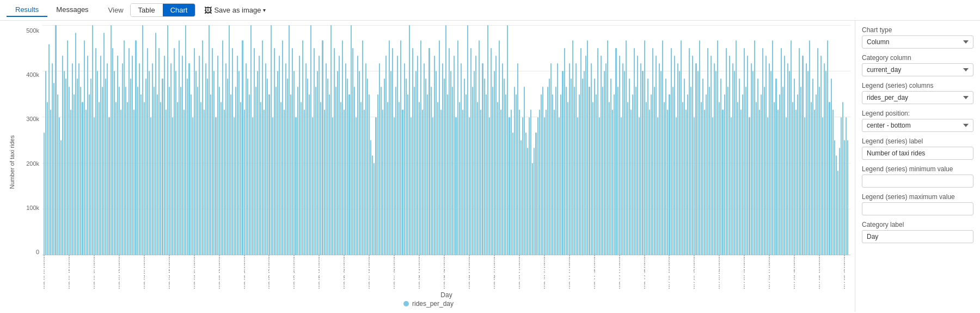 The height and width of the screenshot is (313, 980). Describe the element at coordinates (918, 237) in the screenshot. I see `category-label-input` at that location.